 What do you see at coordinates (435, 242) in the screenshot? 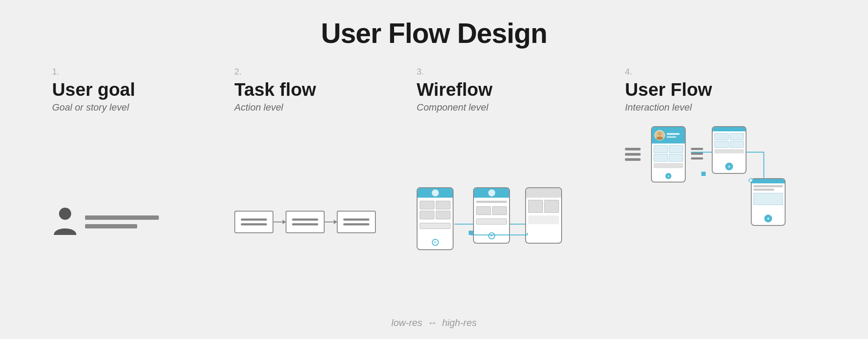
I see `wf-phone1-plus: +` at bounding box center [435, 242].